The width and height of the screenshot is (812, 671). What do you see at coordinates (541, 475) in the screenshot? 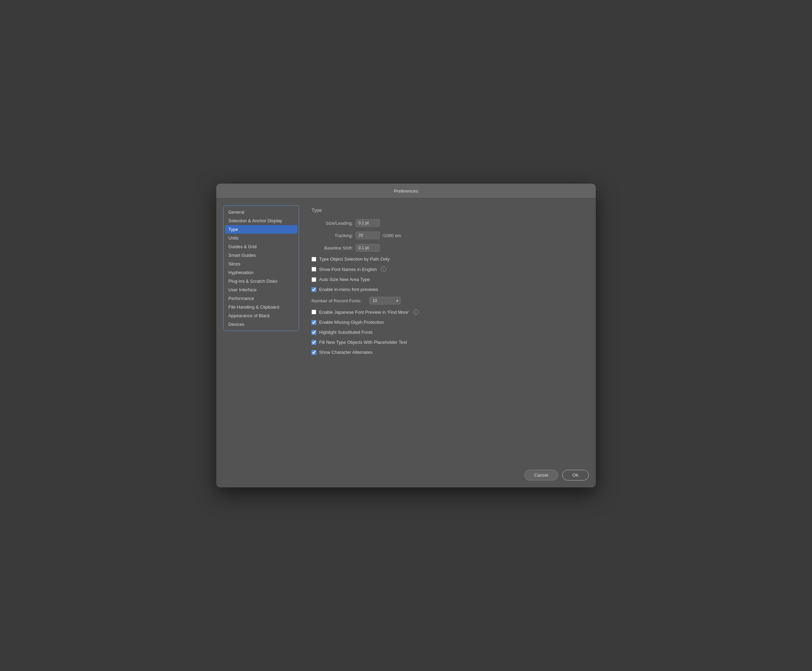
I see `cancel-button: Cancel` at bounding box center [541, 475].